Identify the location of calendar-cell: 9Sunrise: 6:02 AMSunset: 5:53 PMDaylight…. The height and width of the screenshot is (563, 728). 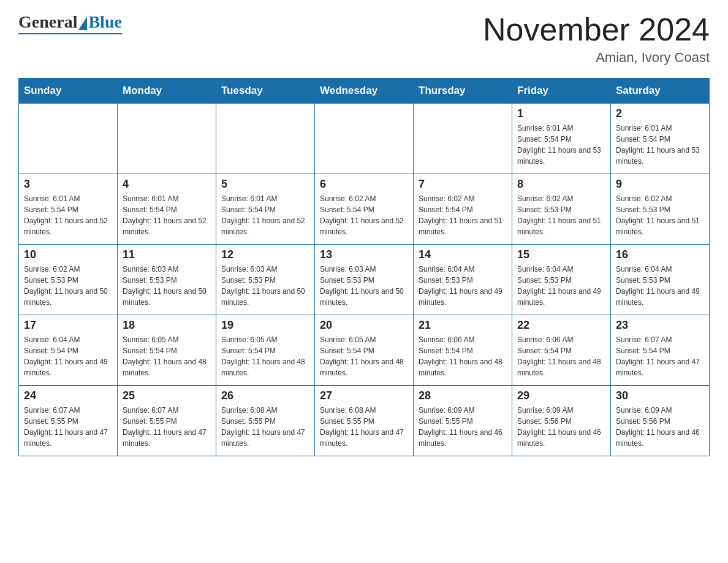
(661, 210).